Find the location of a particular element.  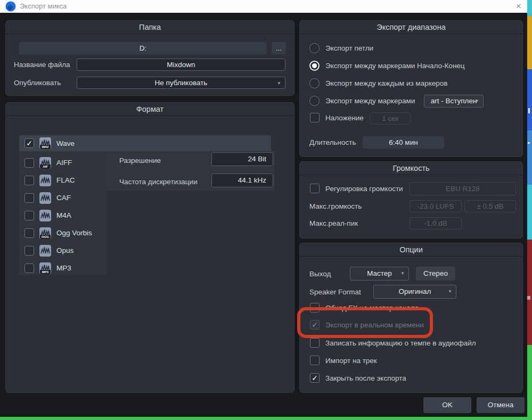

waveform-file-icon: WAV is located at coordinates (45, 143).